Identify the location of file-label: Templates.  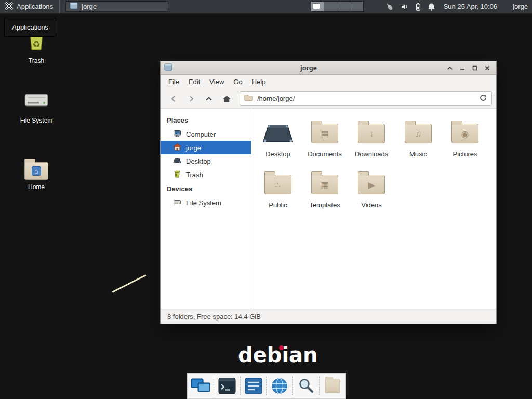
(324, 205).